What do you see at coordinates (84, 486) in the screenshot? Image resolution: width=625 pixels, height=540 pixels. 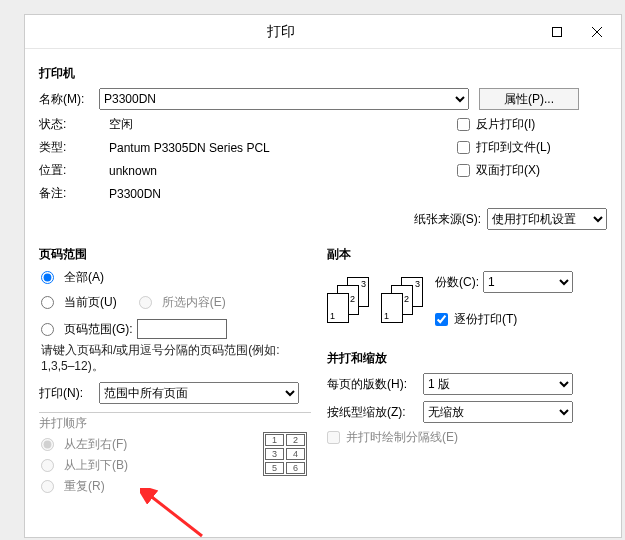 I see `order-repeat-label: 重复(R)` at bounding box center [84, 486].